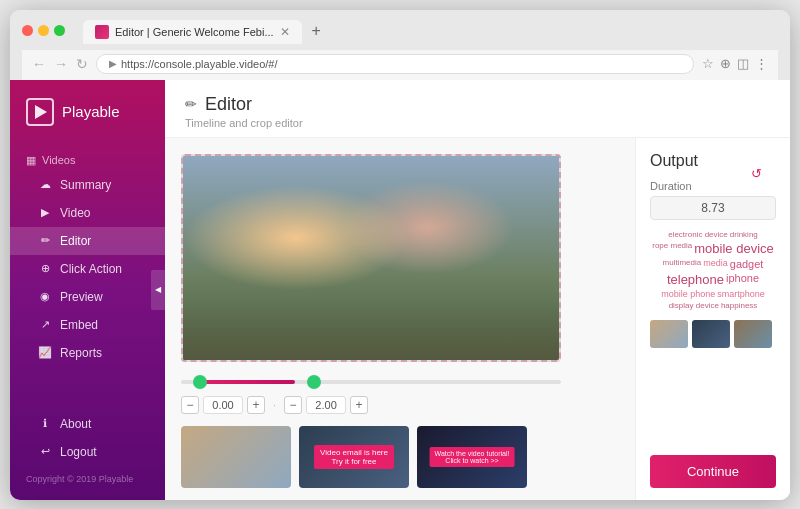 The width and height of the screenshot is (800, 509). I want to click on traffic-lights, so click(44, 30).